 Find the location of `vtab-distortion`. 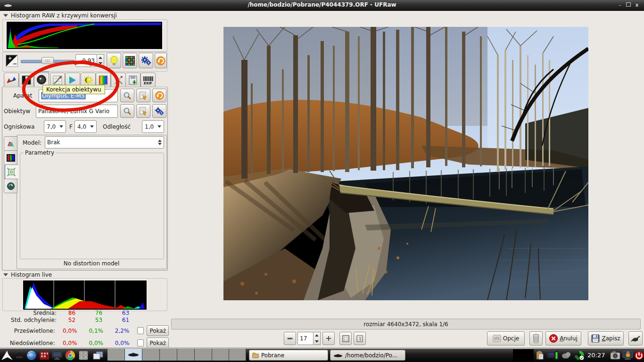

vtab-distortion is located at coordinates (11, 172).